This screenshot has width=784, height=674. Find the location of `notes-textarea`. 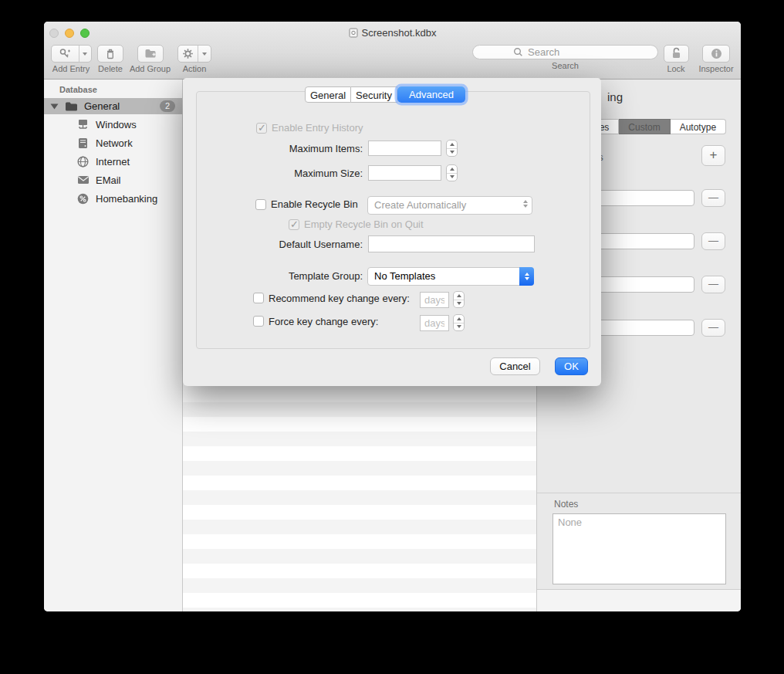

notes-textarea is located at coordinates (639, 549).